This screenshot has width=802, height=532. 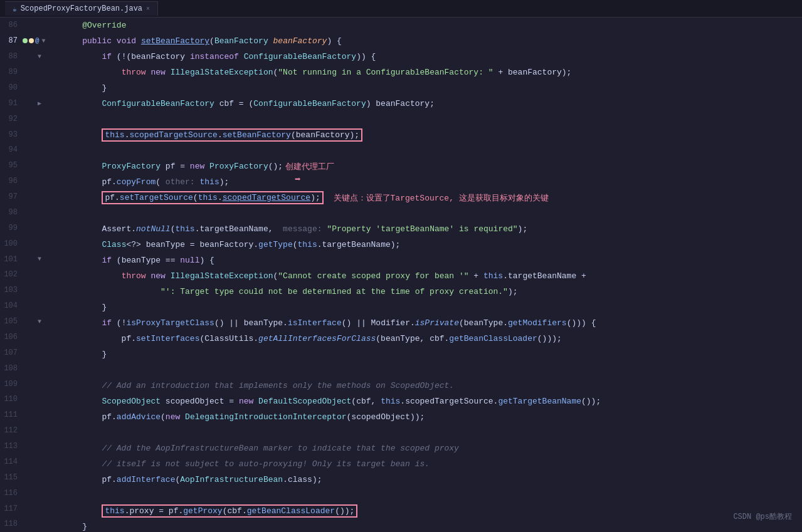 What do you see at coordinates (11, 259) in the screenshot?
I see `line-num-101: 101` at bounding box center [11, 259].